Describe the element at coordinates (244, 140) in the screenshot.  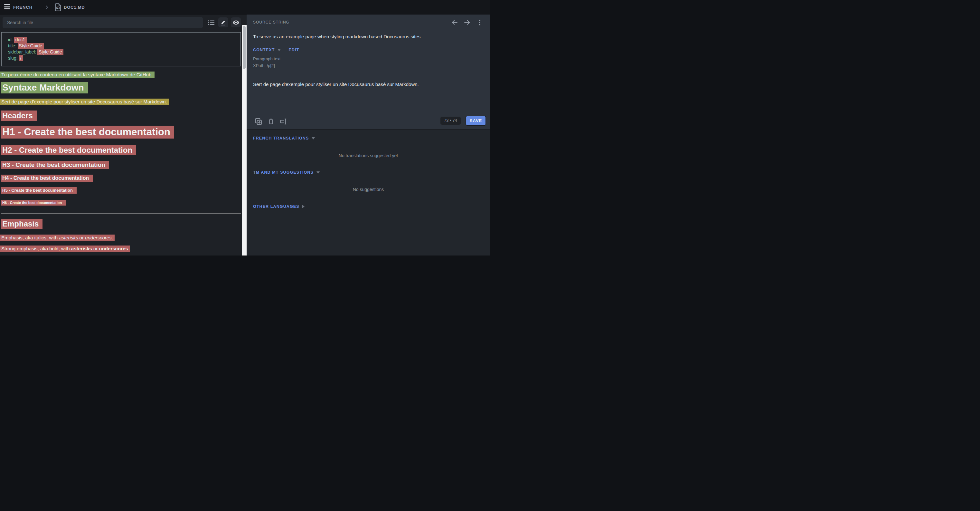
I see `scrollbar-track` at that location.